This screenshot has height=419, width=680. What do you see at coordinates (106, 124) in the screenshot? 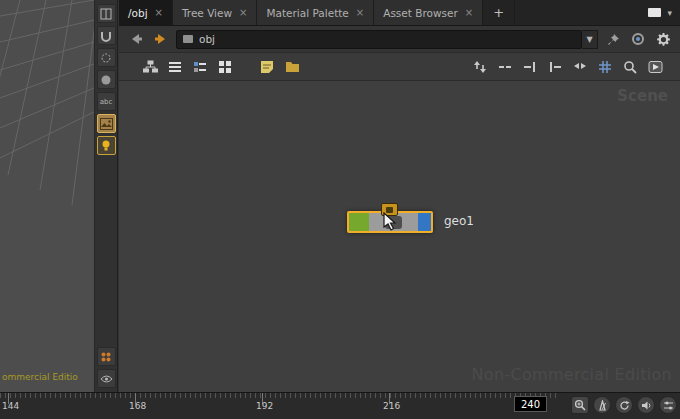
I see `snapshot-icon` at bounding box center [106, 124].